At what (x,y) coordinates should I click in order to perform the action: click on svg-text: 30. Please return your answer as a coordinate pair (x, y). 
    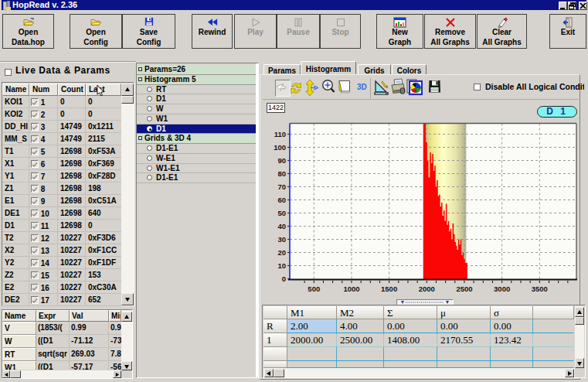
    Looking at the image, I should click on (281, 240).